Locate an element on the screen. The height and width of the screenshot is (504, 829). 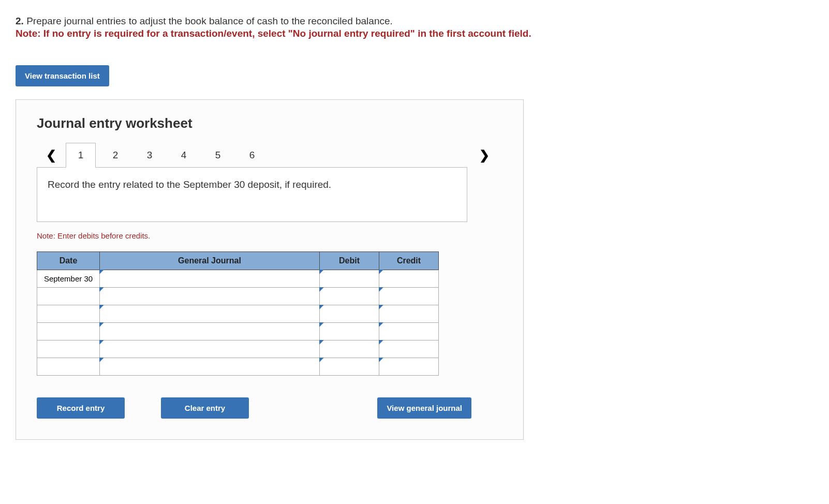
view-general-journal-button: View general journal is located at coordinates (424, 408).